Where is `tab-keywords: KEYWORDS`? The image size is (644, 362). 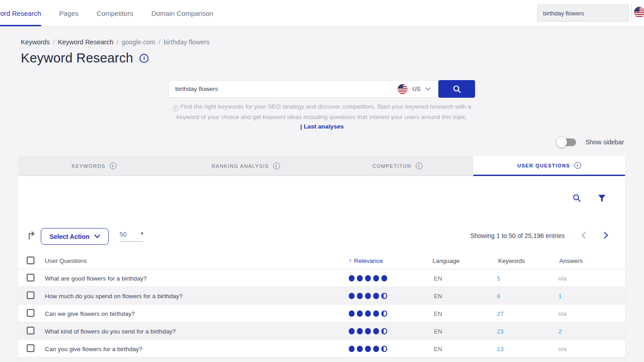
tab-keywords: KEYWORDS is located at coordinates (94, 166).